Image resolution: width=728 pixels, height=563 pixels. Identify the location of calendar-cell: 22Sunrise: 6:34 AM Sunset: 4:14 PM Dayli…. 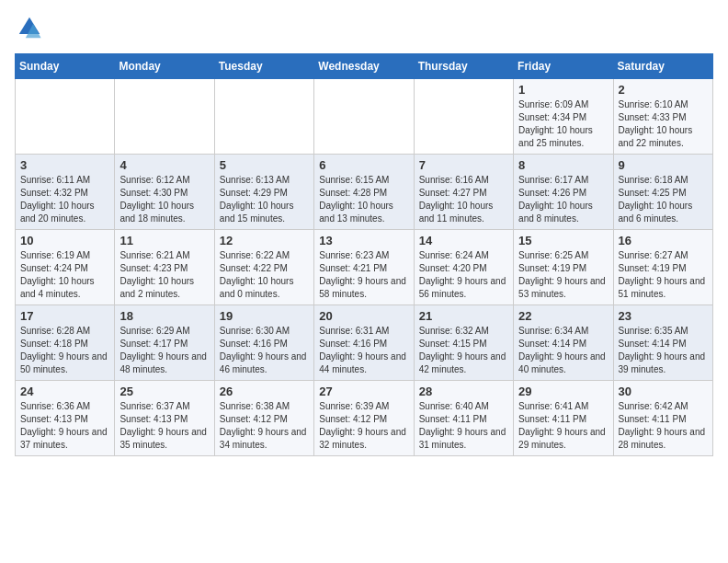
(563, 343).